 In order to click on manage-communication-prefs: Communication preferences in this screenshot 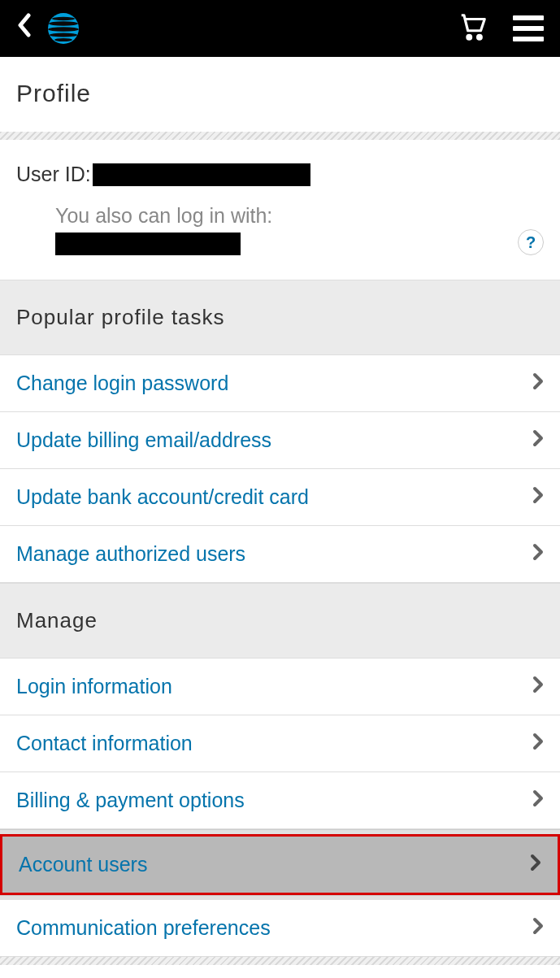, I will do `click(280, 928)`.